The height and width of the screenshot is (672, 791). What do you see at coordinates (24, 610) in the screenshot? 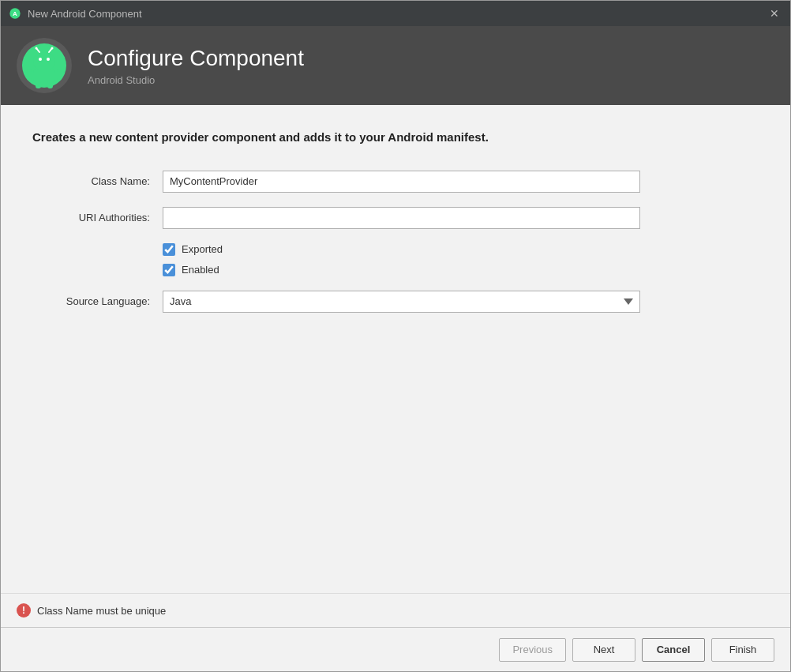
I see `error-icon: !` at bounding box center [24, 610].